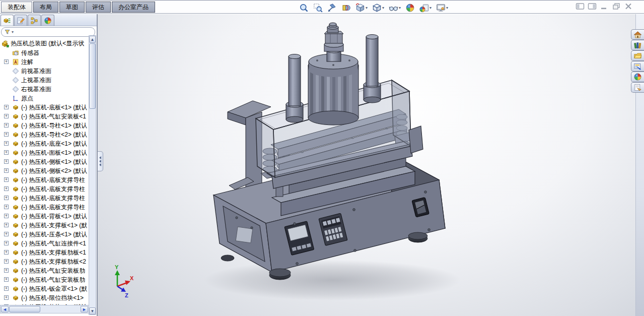 The image size is (644, 316). I want to click on scroll-up-arrow: ▲, so click(93, 39).